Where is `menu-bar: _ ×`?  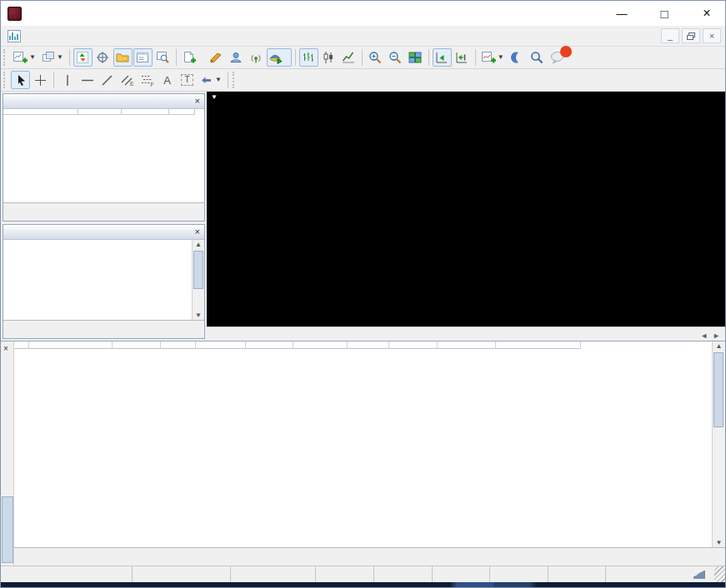 menu-bar: _ × is located at coordinates (363, 37).